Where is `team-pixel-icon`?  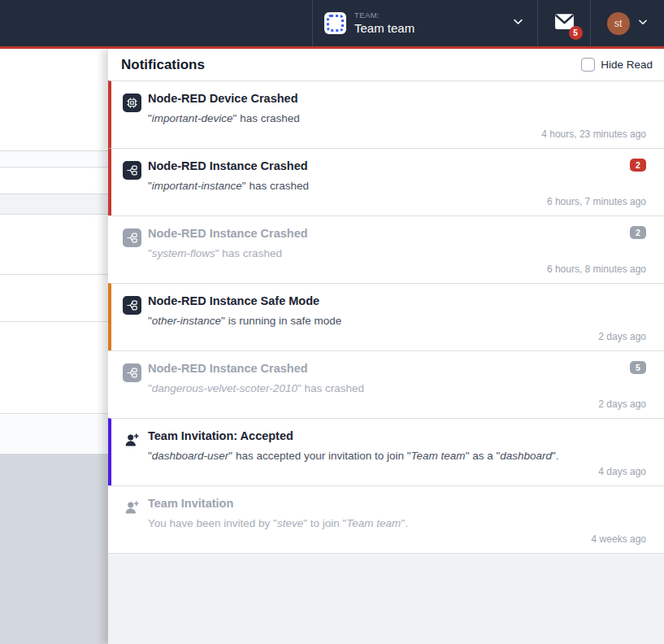 team-pixel-icon is located at coordinates (335, 23).